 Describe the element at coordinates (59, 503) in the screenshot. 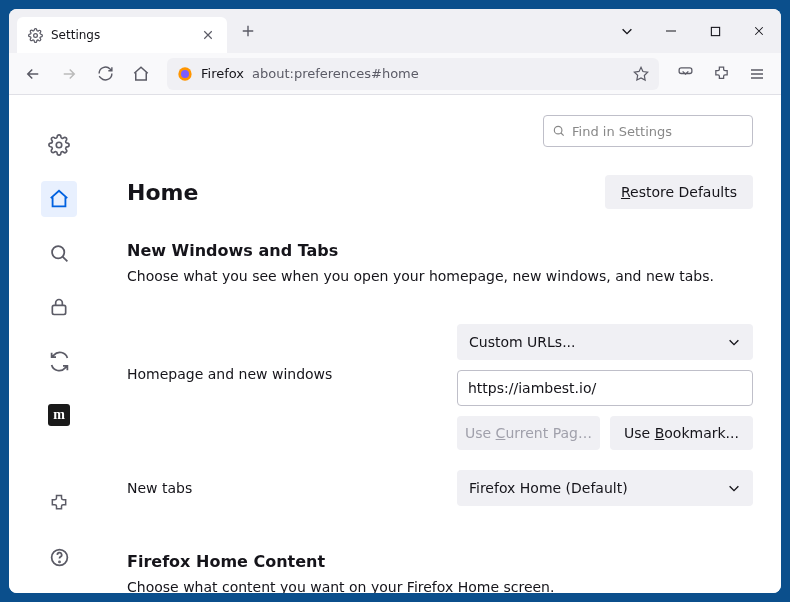

I see `sidebar-item-extensions` at that location.